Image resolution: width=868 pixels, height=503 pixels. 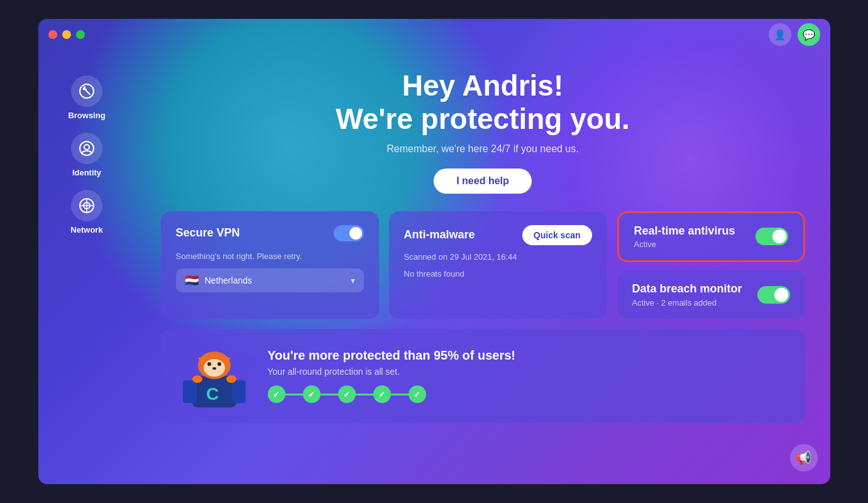 What do you see at coordinates (809, 35) in the screenshot?
I see `chat-icon: 💬` at bounding box center [809, 35].